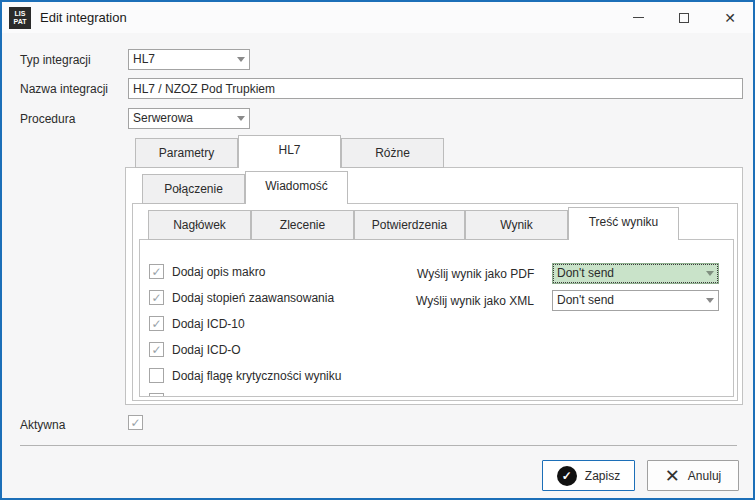 The height and width of the screenshot is (500, 755). I want to click on tab-parametry: Parametry, so click(186, 153).